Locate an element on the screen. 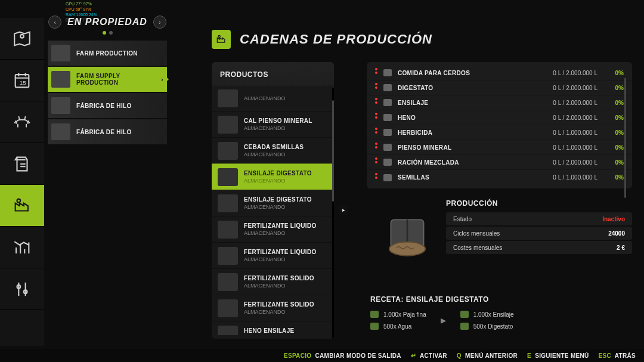 The height and width of the screenshot is (362, 644). facility-thumb-icon is located at coordinates (61, 79).